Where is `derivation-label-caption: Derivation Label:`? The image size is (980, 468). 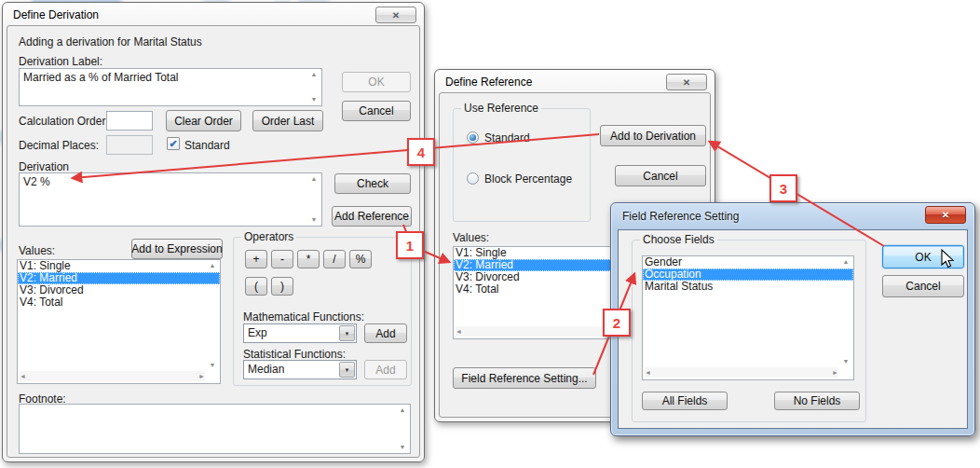
derivation-label-caption: Derivation Label: is located at coordinates (61, 62).